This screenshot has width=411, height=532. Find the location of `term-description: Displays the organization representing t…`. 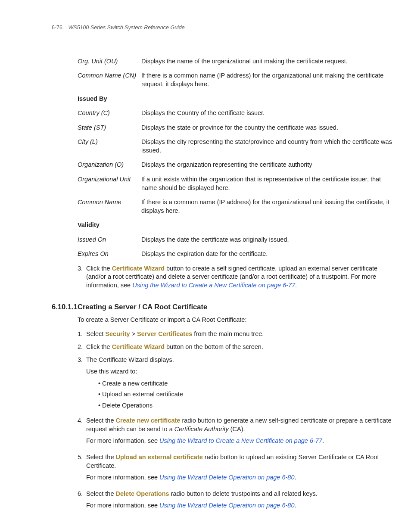

term-description: Displays the organization representing t… is located at coordinates (268, 165).